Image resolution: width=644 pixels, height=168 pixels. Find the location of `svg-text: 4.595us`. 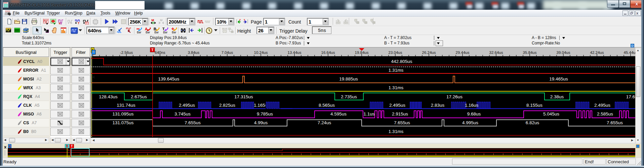

svg-text: 4.595us is located at coordinates (338, 114).